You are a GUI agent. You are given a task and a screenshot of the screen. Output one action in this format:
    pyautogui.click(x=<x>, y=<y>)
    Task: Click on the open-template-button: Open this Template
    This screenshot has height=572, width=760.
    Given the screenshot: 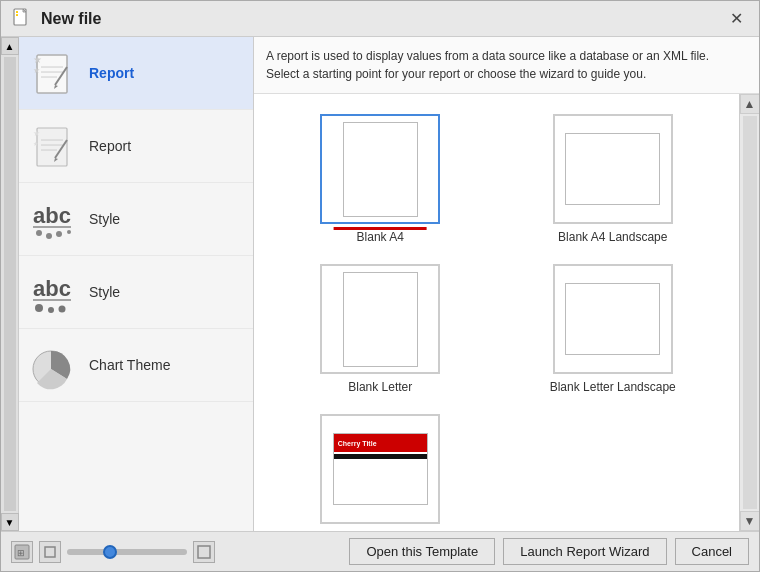 What is the action you would take?
    pyautogui.click(x=422, y=552)
    